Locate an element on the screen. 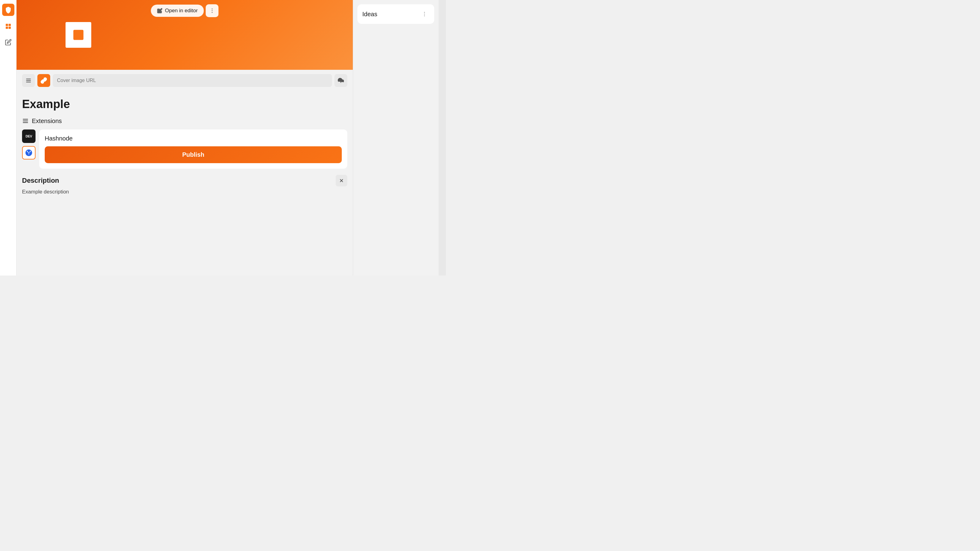 Image resolution: width=980 pixels, height=551 pixels. cover-url-input is located at coordinates (192, 81).